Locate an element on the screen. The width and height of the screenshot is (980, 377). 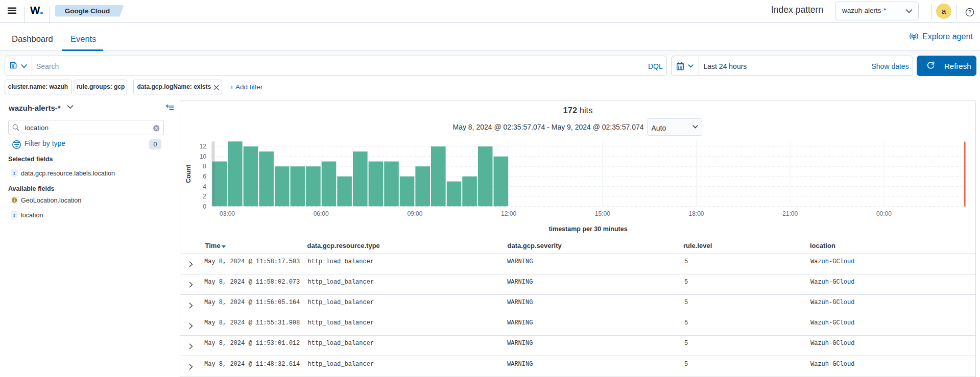
svg-text: 15:00 is located at coordinates (603, 214).